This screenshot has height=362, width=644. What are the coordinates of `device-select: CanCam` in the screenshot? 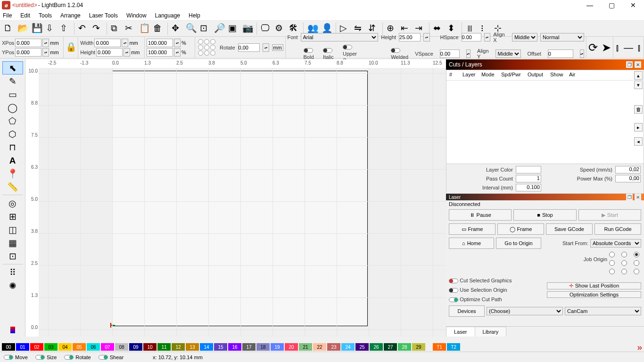 It's located at (603, 311).